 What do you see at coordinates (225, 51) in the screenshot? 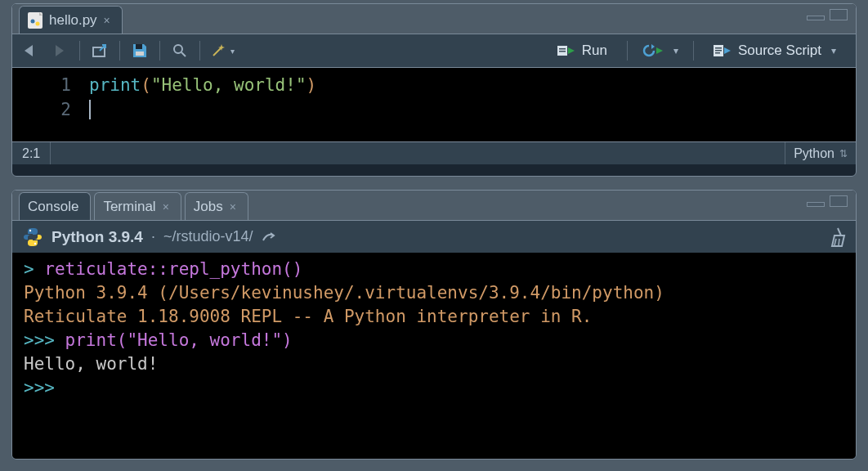
I see `wand-icon: ▾` at bounding box center [225, 51].